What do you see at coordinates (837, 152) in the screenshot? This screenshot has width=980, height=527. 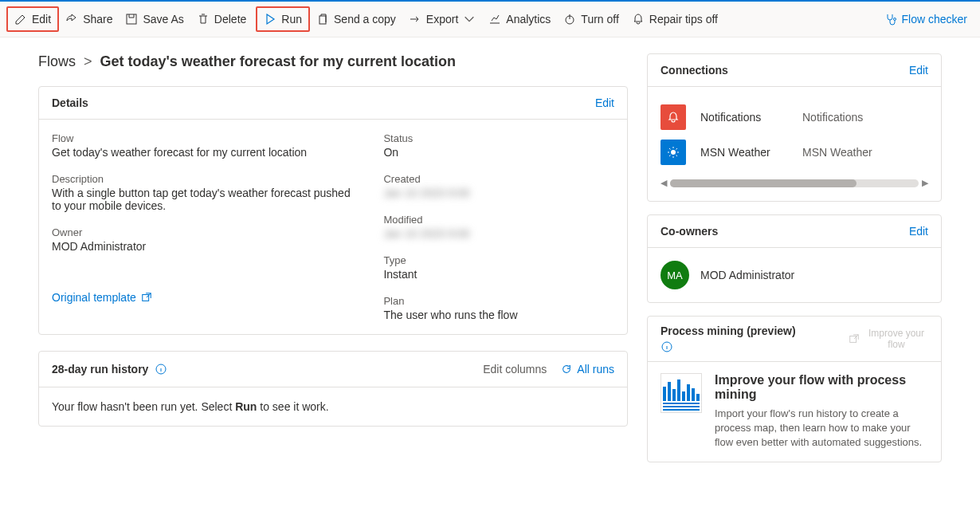 I see `connection-type: MSN Weather` at bounding box center [837, 152].